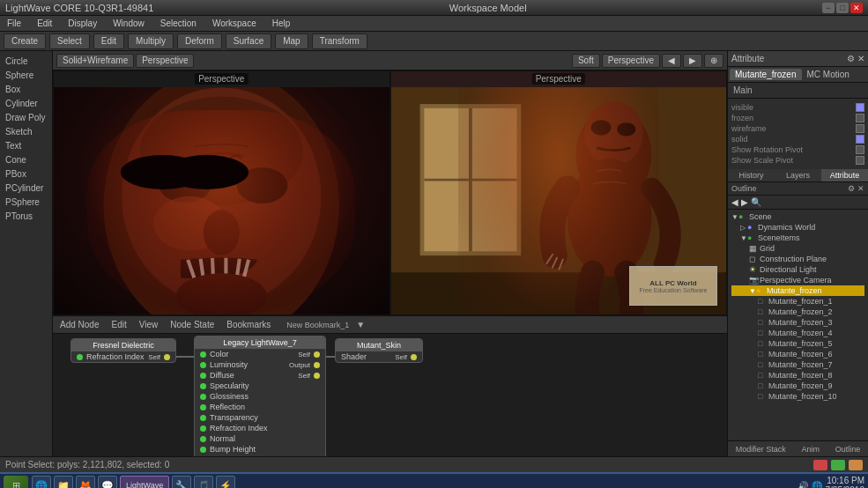 The width and height of the screenshot is (868, 488). I want to click on ne-view: View, so click(149, 324).